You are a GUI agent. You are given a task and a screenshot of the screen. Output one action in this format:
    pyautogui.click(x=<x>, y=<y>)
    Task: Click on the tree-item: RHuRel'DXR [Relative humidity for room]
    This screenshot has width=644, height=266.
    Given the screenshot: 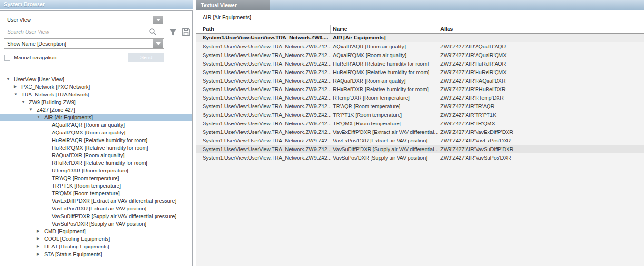 What is the action you would take?
    pyautogui.click(x=96, y=163)
    